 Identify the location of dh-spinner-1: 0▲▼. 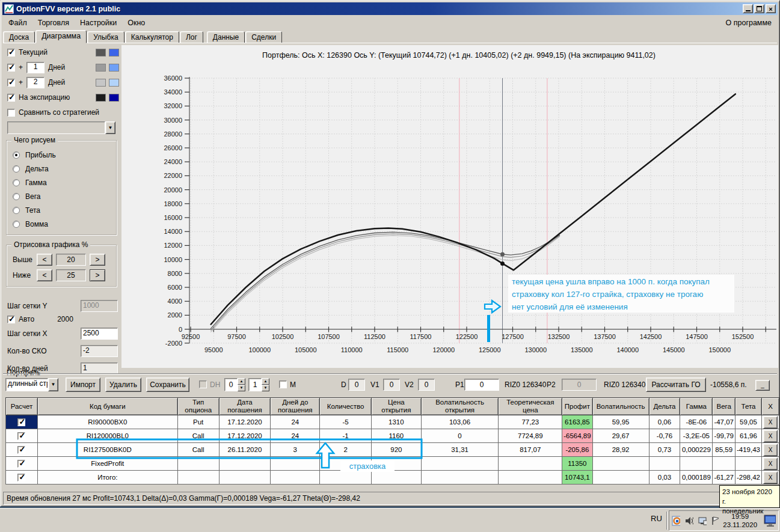
(235, 385).